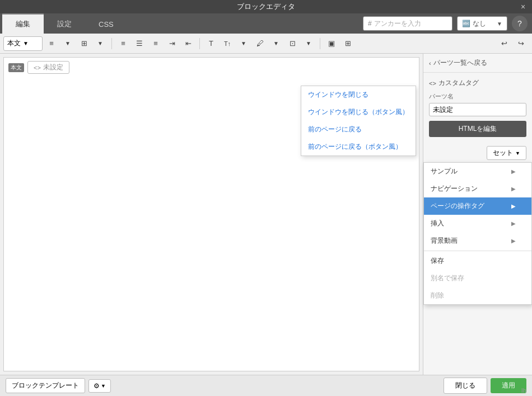 The image size is (532, 396). I want to click on menu-item-page-ops: ページの操作タグ ▶, so click(478, 206).